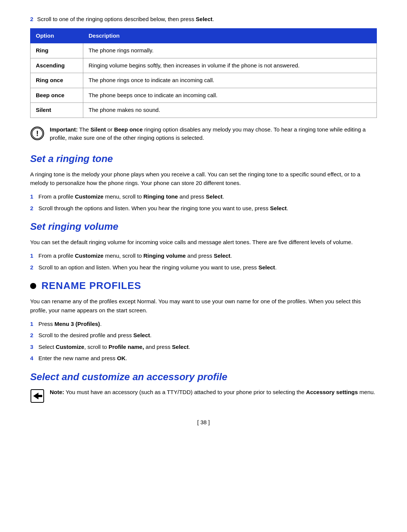  What do you see at coordinates (204, 335) in the screenshot?
I see `list-item: 2 Scroll to the desired profile and pres…` at bounding box center [204, 335].